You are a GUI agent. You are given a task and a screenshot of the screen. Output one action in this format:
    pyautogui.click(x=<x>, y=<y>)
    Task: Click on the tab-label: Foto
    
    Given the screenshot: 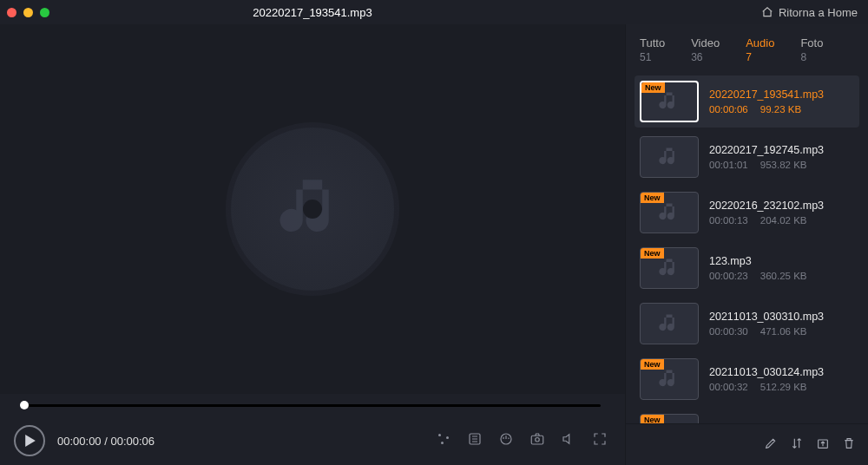 What is the action you would take?
    pyautogui.click(x=812, y=43)
    